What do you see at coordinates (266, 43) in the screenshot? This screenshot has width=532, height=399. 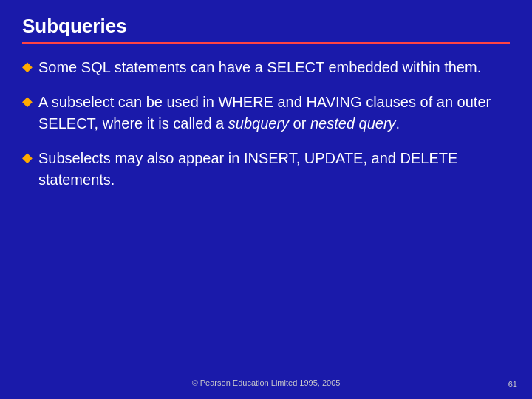 I see `title-underline` at bounding box center [266, 43].